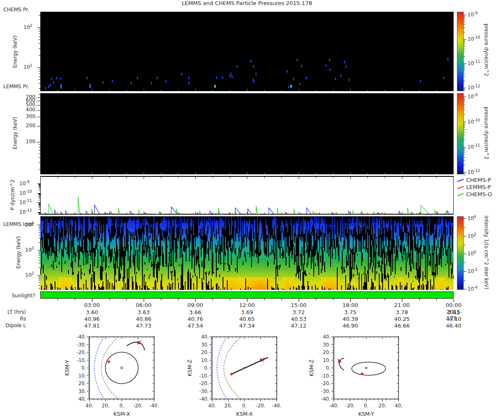  Describe the element at coordinates (486, 50) in the screenshot. I see `chems-colorbar-label: pressure dyne/cm^2` at that location.